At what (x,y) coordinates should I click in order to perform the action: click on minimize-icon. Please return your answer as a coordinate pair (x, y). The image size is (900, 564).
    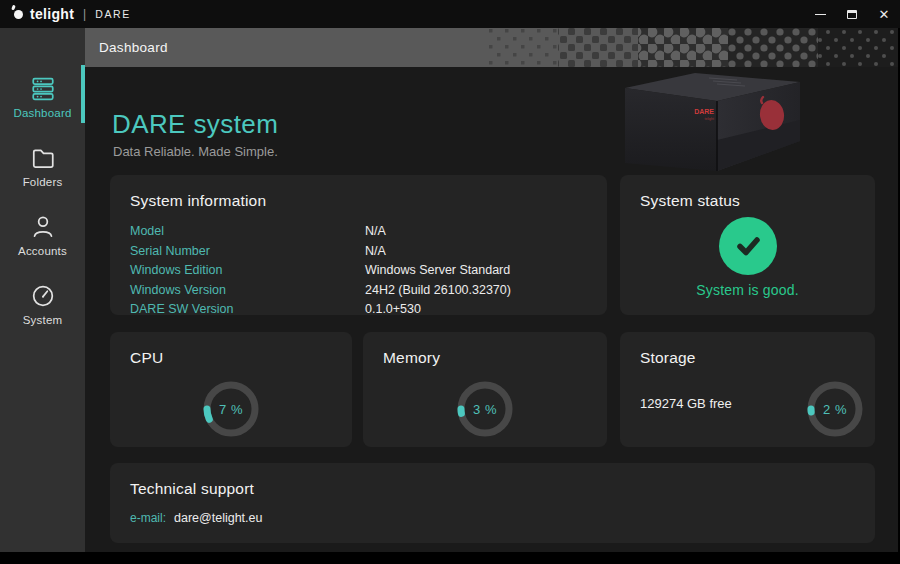
    Looking at the image, I should click on (820, 14).